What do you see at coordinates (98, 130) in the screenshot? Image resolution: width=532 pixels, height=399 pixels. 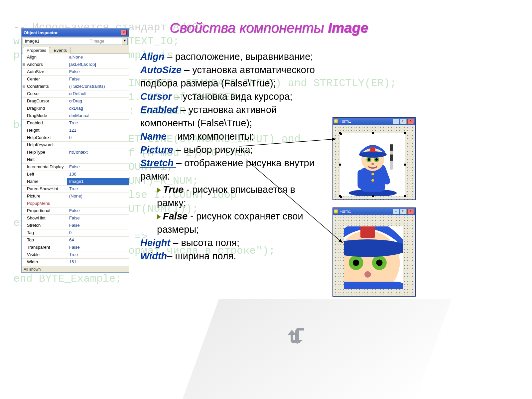 I see `property-value: 121` at bounding box center [98, 130].